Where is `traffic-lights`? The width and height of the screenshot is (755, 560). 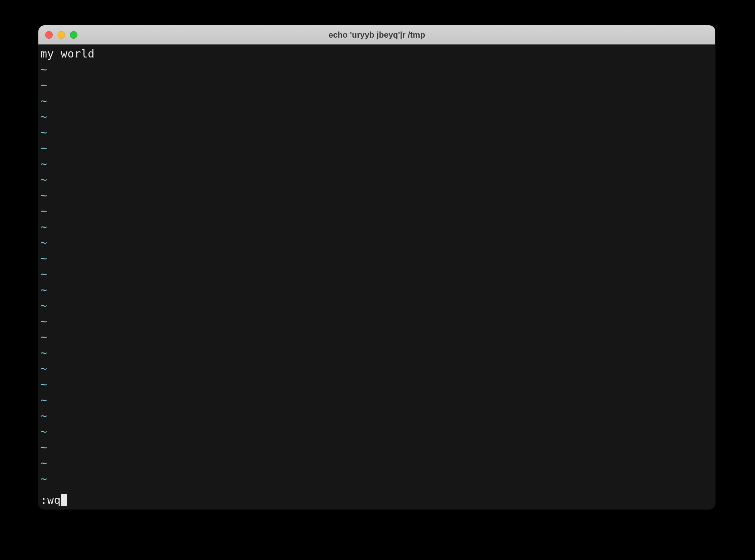 traffic-lights is located at coordinates (61, 35).